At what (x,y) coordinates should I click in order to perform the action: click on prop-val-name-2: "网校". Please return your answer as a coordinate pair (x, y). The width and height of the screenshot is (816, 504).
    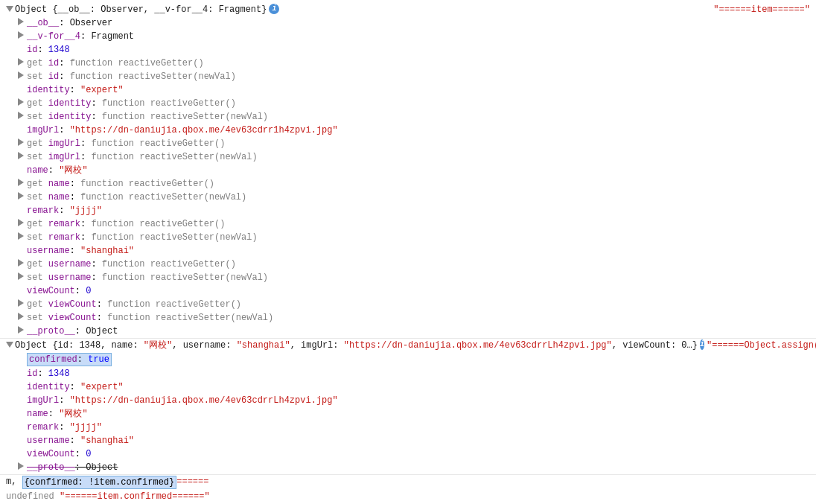
    Looking at the image, I should click on (73, 414).